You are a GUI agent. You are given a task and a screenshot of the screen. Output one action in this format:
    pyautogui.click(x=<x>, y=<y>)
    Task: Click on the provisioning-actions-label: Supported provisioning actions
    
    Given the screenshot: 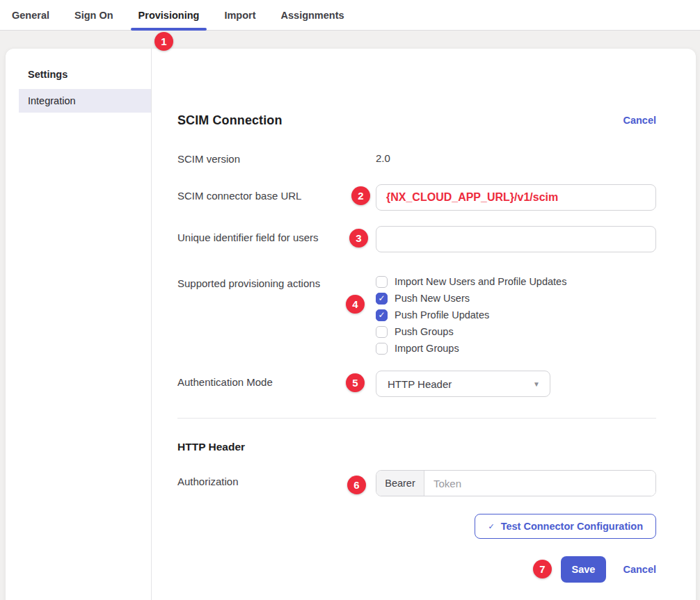 What is the action you would take?
    pyautogui.click(x=277, y=314)
    